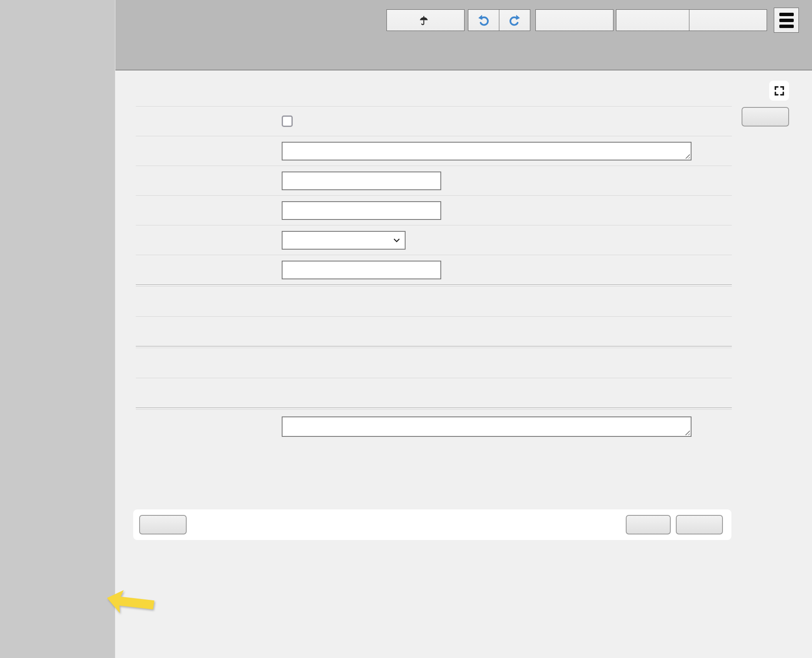 The height and width of the screenshot is (658, 812). I want to click on on-event-row, so click(434, 427).